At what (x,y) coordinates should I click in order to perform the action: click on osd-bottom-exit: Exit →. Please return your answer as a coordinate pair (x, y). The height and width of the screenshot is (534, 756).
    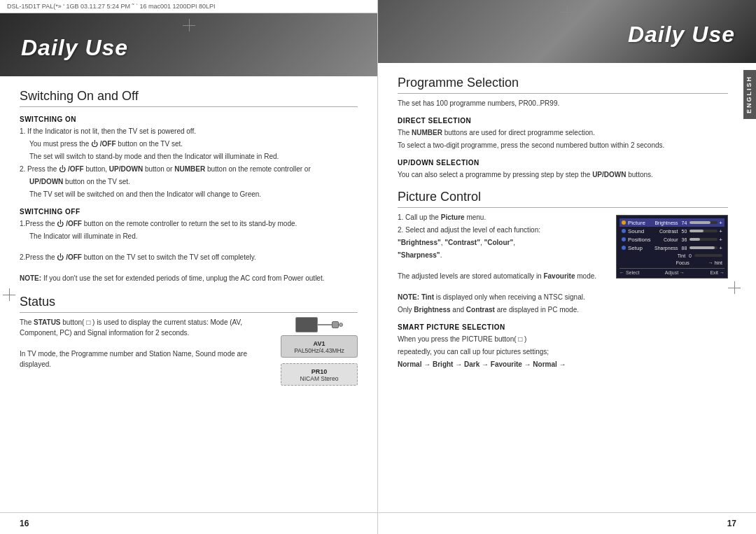
    Looking at the image, I should click on (717, 273).